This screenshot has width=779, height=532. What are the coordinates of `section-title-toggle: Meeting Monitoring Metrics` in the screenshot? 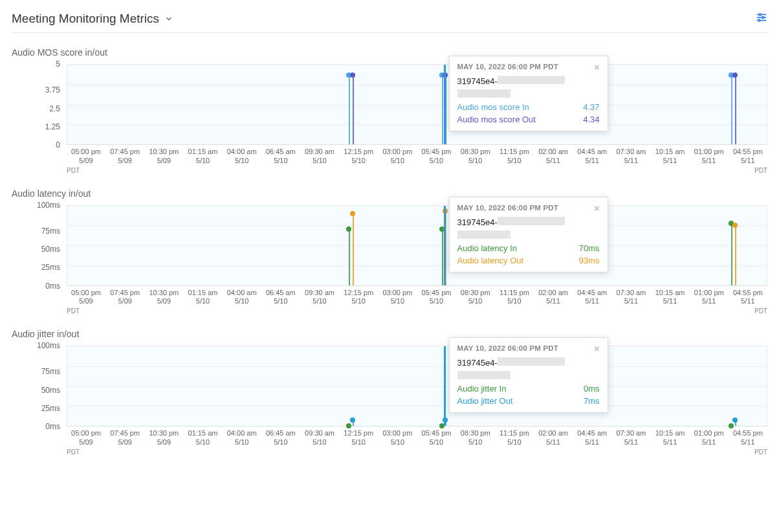 It's located at (93, 19).